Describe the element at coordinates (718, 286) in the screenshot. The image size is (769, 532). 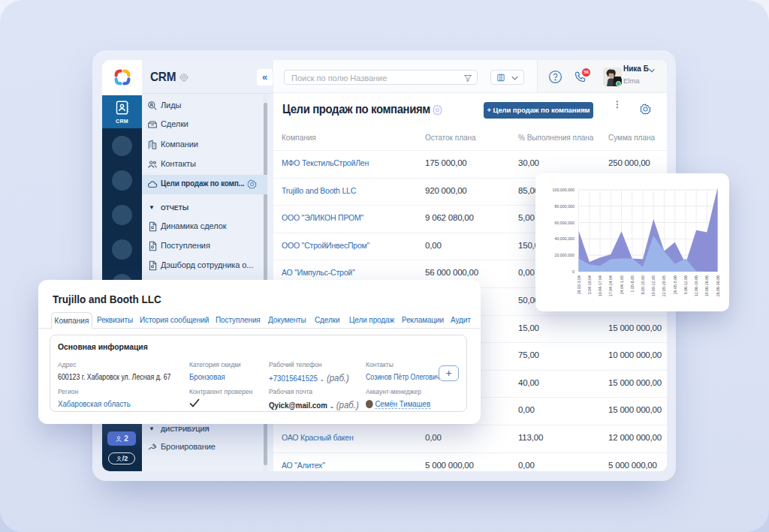
I see `svg-text: 26.06-30.06` at that location.